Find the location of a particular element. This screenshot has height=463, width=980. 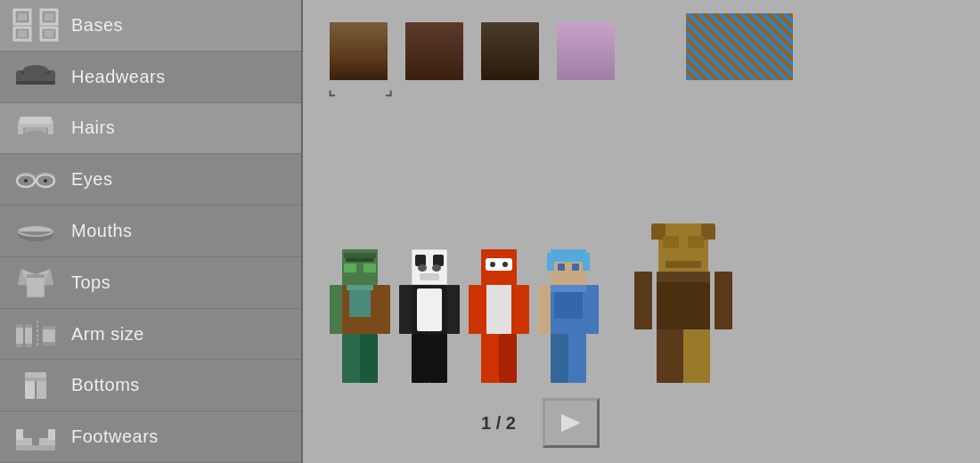

sidebar-item-tops: Tops is located at coordinates (151, 283).